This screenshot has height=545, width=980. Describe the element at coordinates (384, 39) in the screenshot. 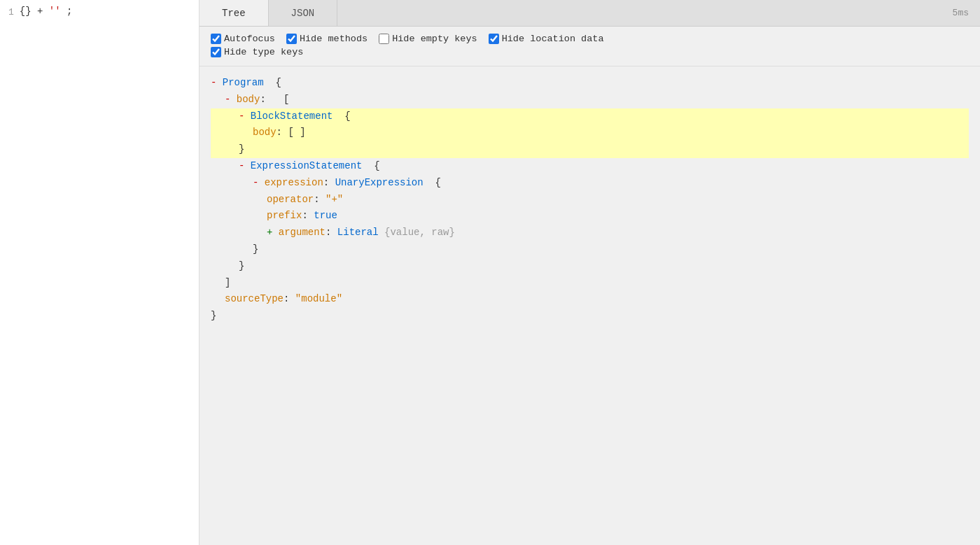

I see `checkbox-hide-empty-keys-input` at that location.